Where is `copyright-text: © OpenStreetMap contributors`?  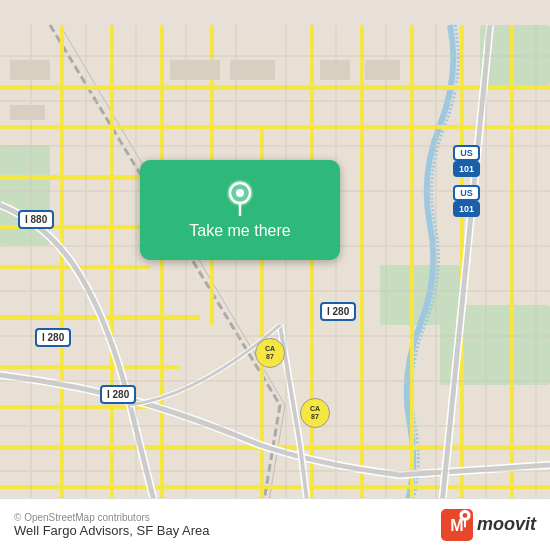 copyright-text: © OpenStreetMap contributors is located at coordinates (112, 518).